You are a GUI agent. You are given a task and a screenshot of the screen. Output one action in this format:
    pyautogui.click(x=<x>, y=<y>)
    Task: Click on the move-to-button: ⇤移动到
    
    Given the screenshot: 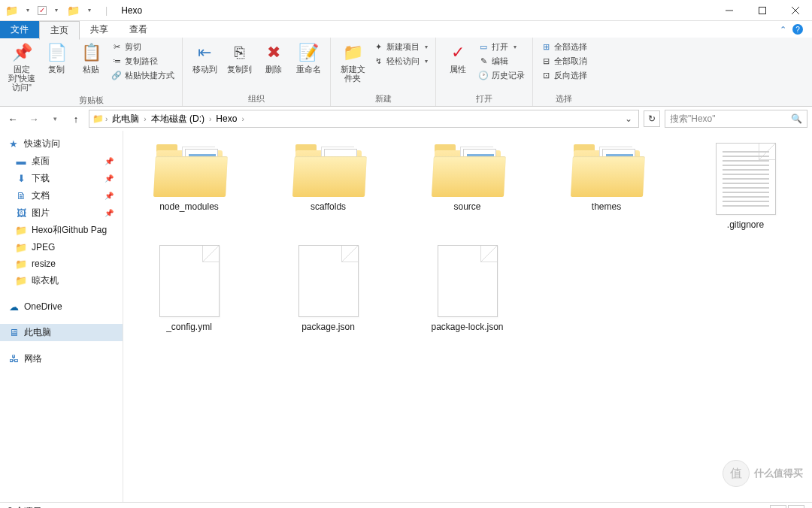 What is the action you would take?
    pyautogui.click(x=205, y=58)
    